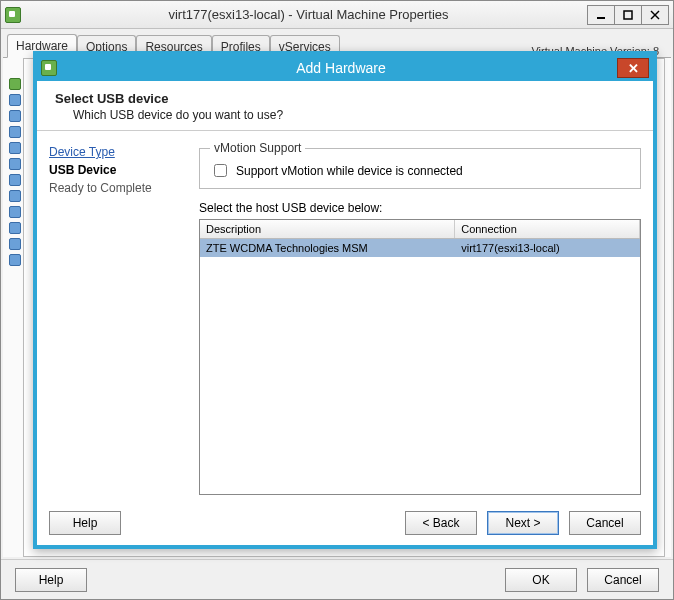 The width and height of the screenshot is (674, 600). I want to click on app-icon, so click(13, 15).